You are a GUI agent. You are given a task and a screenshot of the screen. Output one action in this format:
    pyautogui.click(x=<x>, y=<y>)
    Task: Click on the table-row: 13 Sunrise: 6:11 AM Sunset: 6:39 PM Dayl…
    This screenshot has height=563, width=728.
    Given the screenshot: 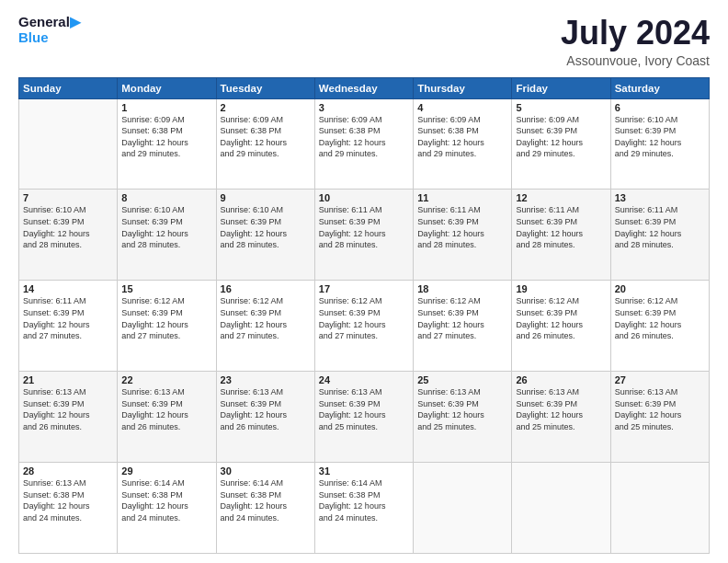 What is the action you would take?
    pyautogui.click(x=660, y=236)
    